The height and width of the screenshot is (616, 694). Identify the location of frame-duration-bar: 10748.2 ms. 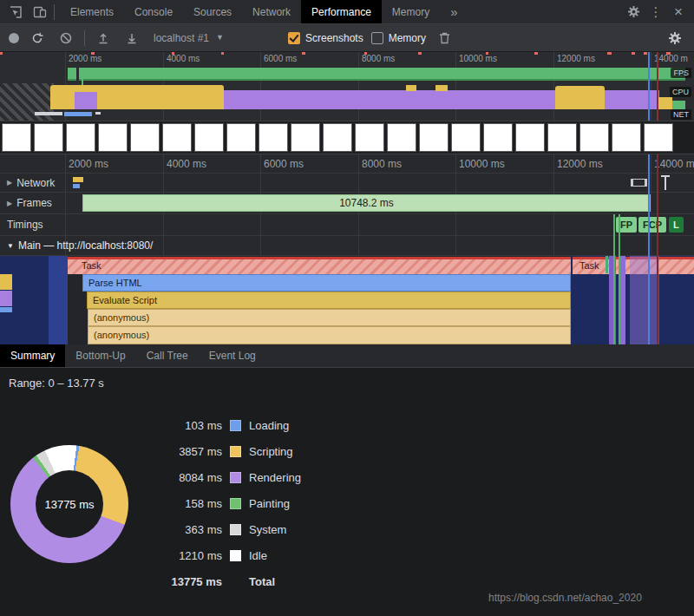
(366, 203).